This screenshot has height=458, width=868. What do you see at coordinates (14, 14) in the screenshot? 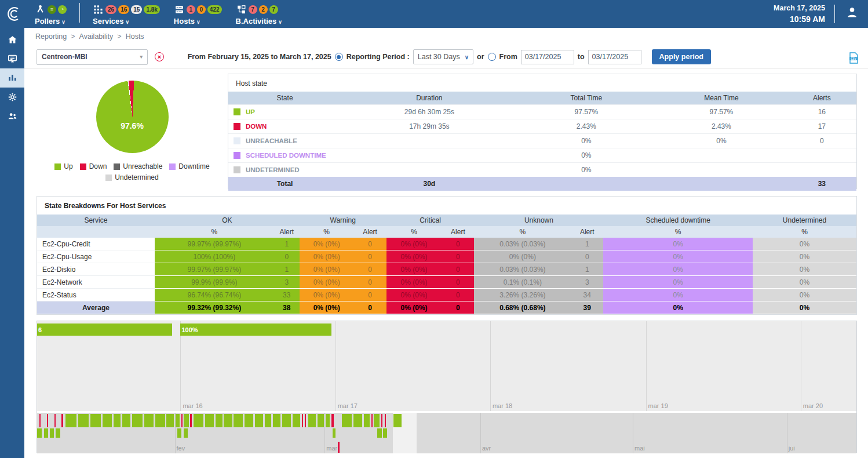
I see `centreon-logo-icon` at bounding box center [14, 14].